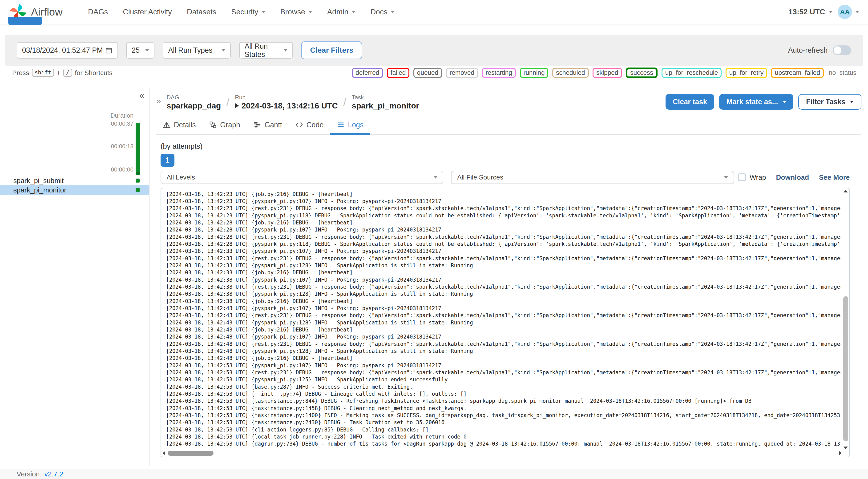  Describe the element at coordinates (607, 73) in the screenshot. I see `legend-badge-skipped: skipped` at that location.